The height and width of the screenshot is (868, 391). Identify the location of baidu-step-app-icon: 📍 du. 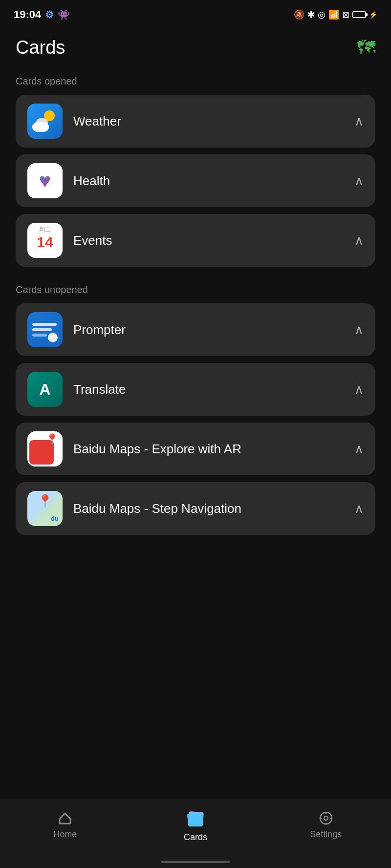
(45, 508).